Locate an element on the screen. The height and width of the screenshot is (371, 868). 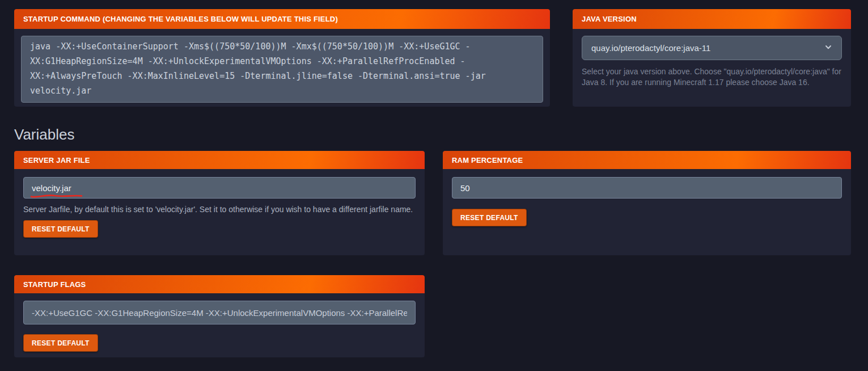
server-jar-file-header-label: SERVER JAR FILE is located at coordinates (57, 160).